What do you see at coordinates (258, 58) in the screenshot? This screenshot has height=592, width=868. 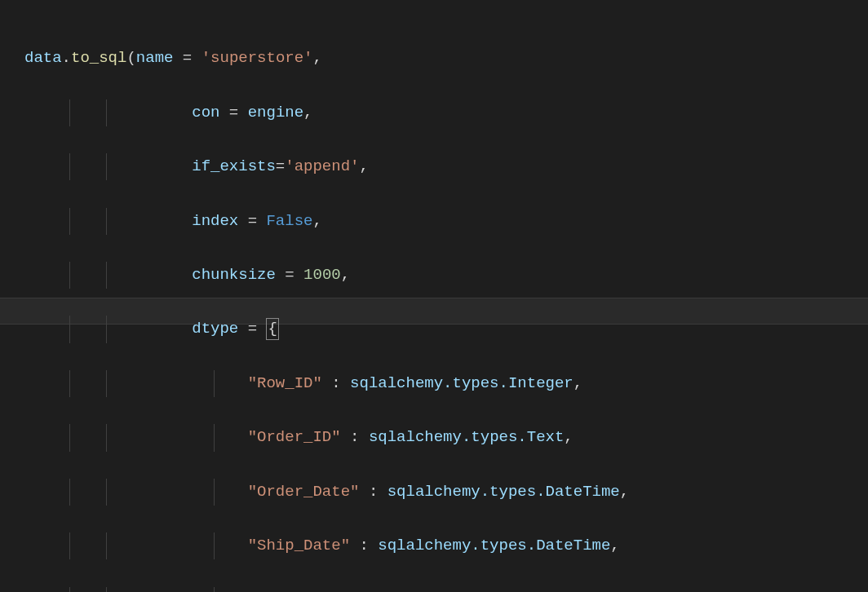 I see `string-literal: 'superstore'` at bounding box center [258, 58].